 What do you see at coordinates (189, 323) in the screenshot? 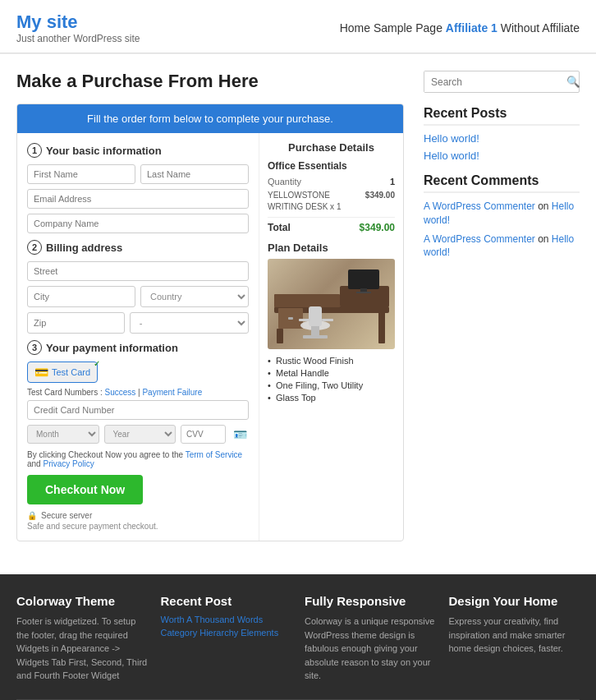
I see `zip-select: -` at bounding box center [189, 323].